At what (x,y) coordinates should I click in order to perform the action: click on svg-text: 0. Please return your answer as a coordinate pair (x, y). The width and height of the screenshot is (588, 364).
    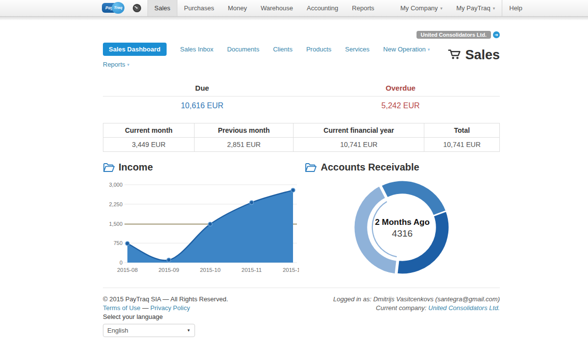
    Looking at the image, I should click on (121, 263).